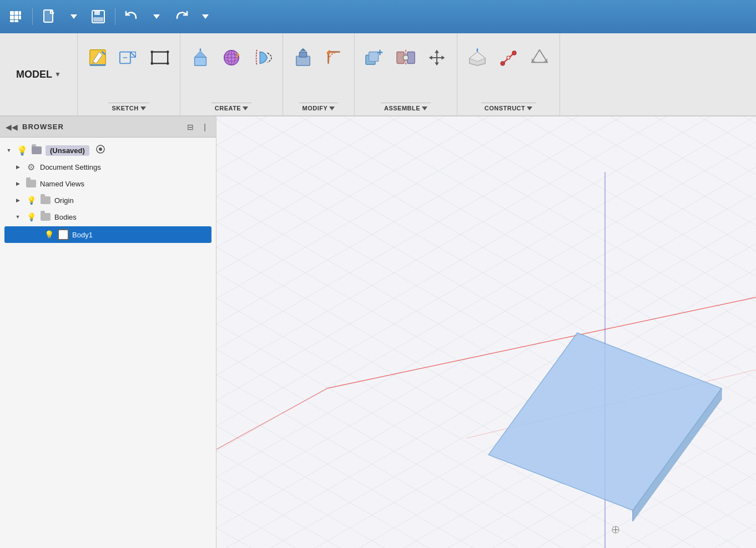  What do you see at coordinates (406, 70) in the screenshot?
I see `assemble-icons` at bounding box center [406, 70].